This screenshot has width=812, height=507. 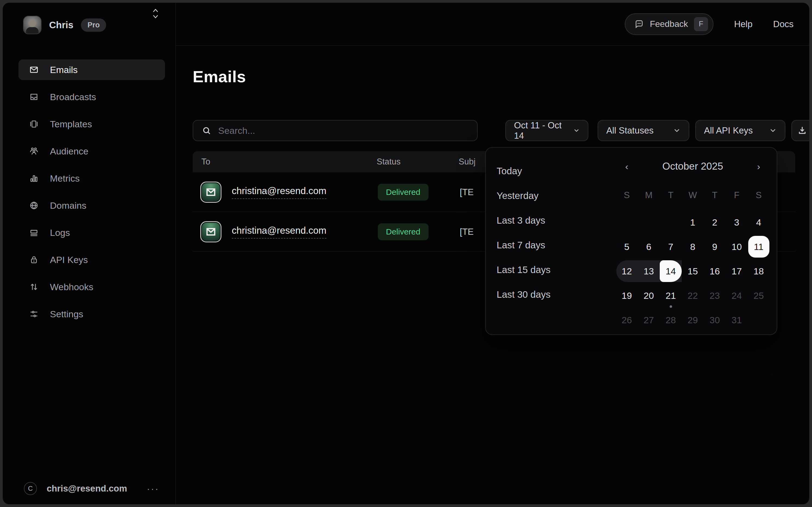 I want to click on docs-link: Docs, so click(x=783, y=24).